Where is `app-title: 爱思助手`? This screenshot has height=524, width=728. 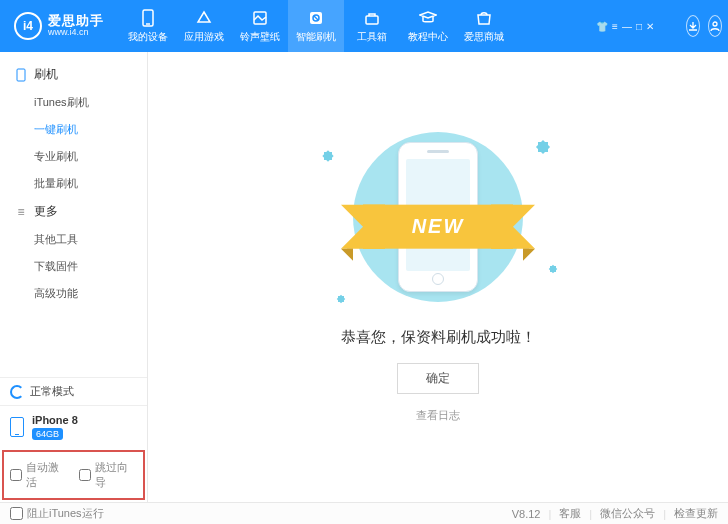 app-title: 爱思助手 is located at coordinates (76, 21).